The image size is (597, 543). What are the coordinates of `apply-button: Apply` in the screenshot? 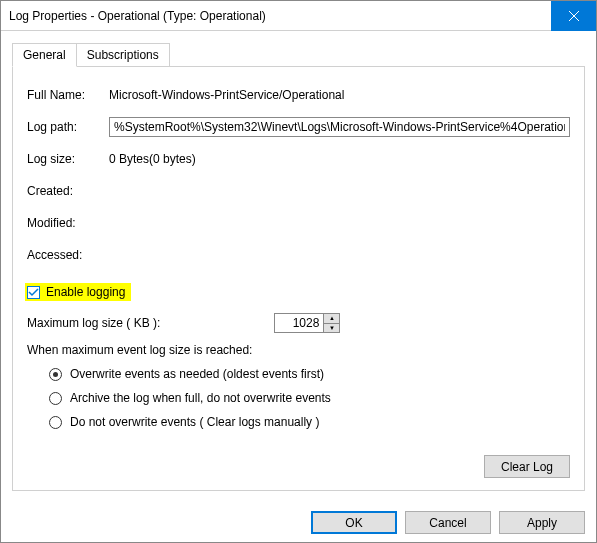 It's located at (542, 522).